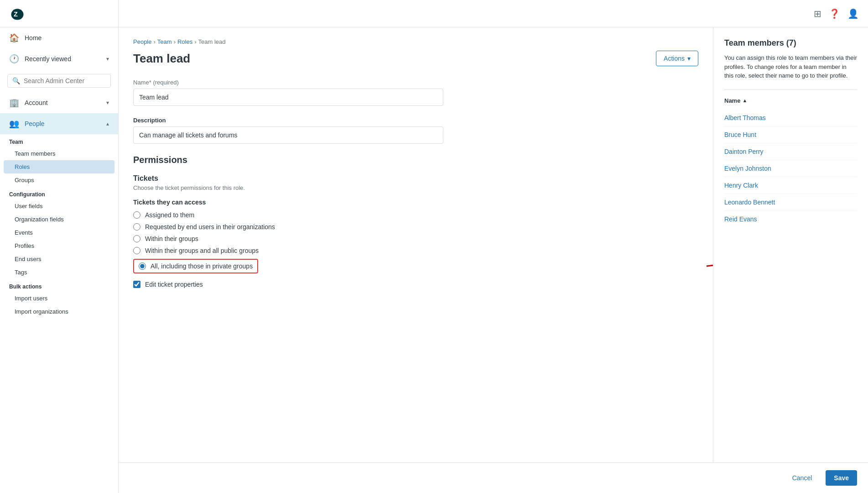  What do you see at coordinates (108, 59) in the screenshot?
I see `chevron-down-icon: ▾` at bounding box center [108, 59].